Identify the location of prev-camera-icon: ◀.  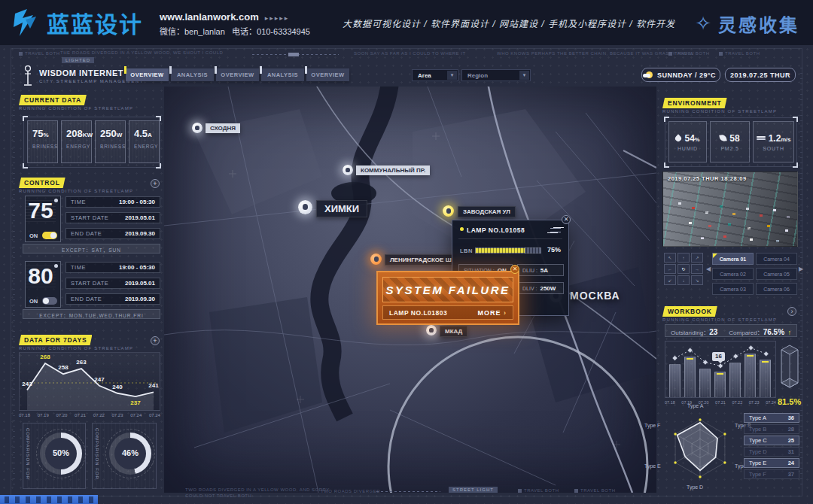
(708, 269).